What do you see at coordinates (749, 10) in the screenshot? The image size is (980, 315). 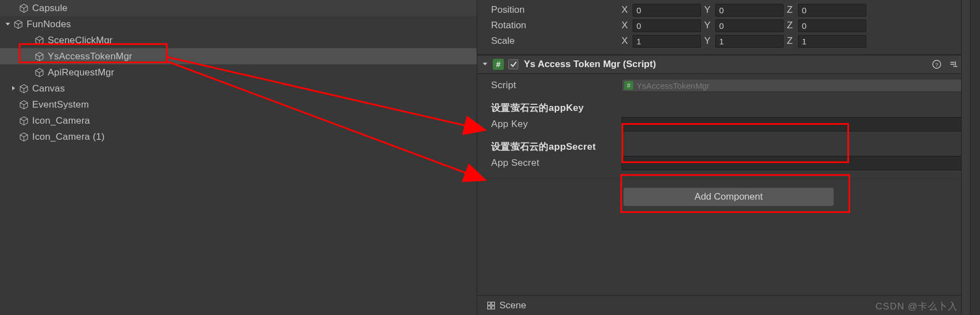 I see `position-y-field` at bounding box center [749, 10].